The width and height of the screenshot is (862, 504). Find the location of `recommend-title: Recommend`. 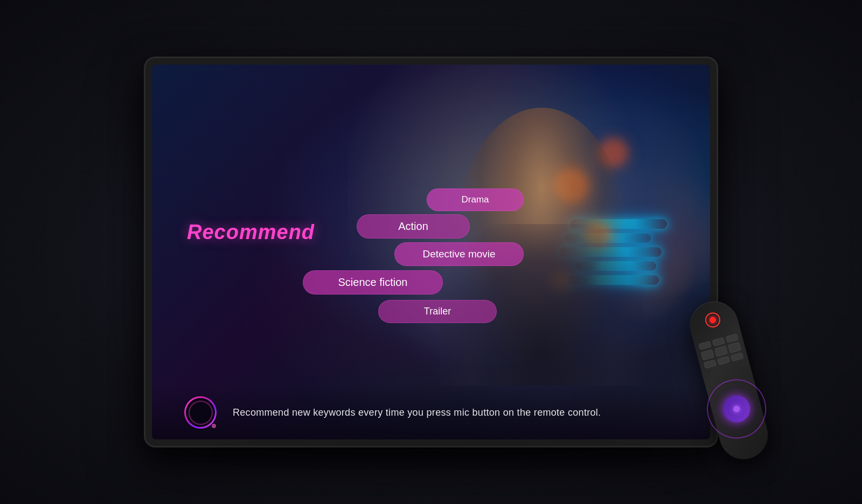

recommend-title: Recommend is located at coordinates (251, 233).